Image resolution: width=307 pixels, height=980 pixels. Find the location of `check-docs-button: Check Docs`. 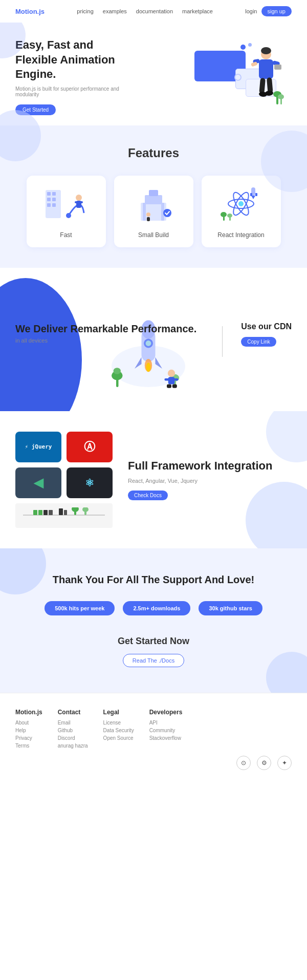

check-docs-button: Check Docs is located at coordinates (148, 496).